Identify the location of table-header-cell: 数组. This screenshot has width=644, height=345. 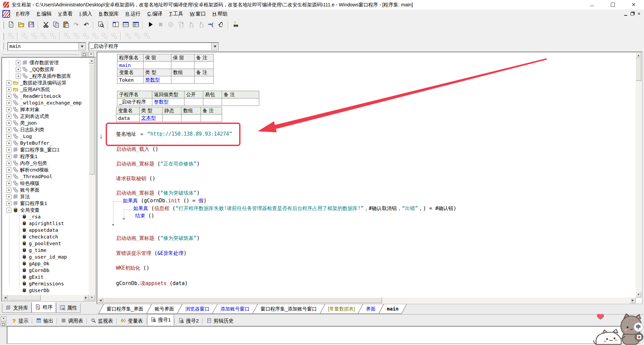
(183, 73).